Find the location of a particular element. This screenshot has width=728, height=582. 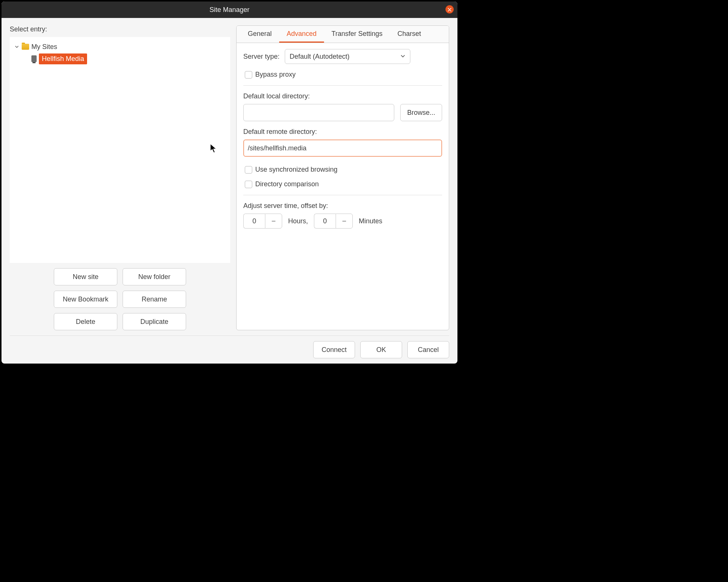

minutes-stepper: 0 − is located at coordinates (333, 221).